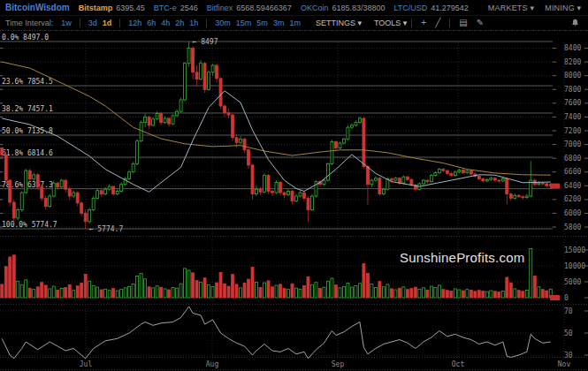 The height and width of the screenshot is (371, 588). I want to click on okcoin-link: OKCoin, so click(315, 8).